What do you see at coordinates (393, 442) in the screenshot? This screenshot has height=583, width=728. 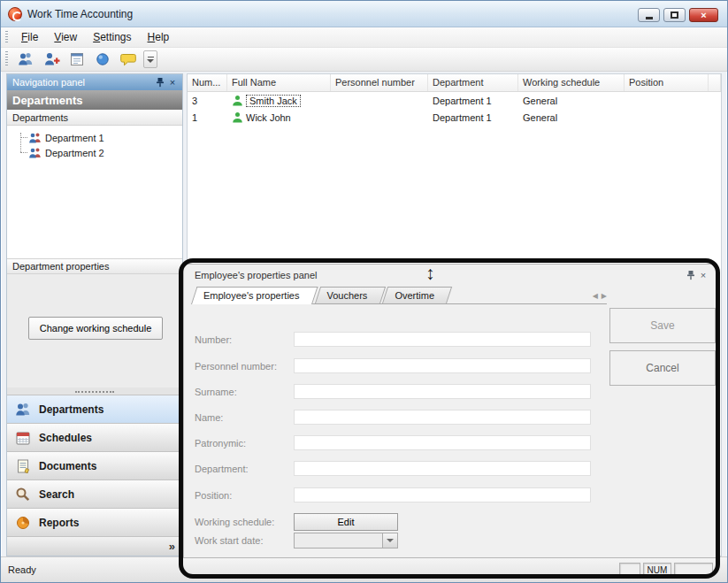 I see `field-row-patronymic: Patronymic:` at bounding box center [393, 442].